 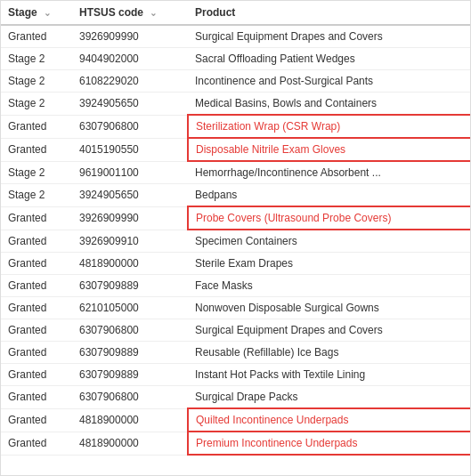 I want to click on cell-product: Medical Basins, Bowls and Containers, so click(x=329, y=104).